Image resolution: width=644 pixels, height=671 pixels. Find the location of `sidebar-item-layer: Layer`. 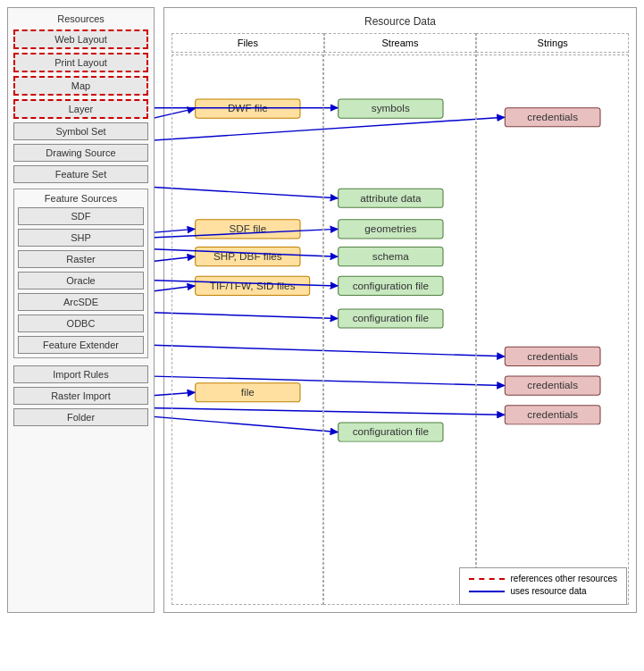

sidebar-item-layer: Layer is located at coordinates (80, 109).